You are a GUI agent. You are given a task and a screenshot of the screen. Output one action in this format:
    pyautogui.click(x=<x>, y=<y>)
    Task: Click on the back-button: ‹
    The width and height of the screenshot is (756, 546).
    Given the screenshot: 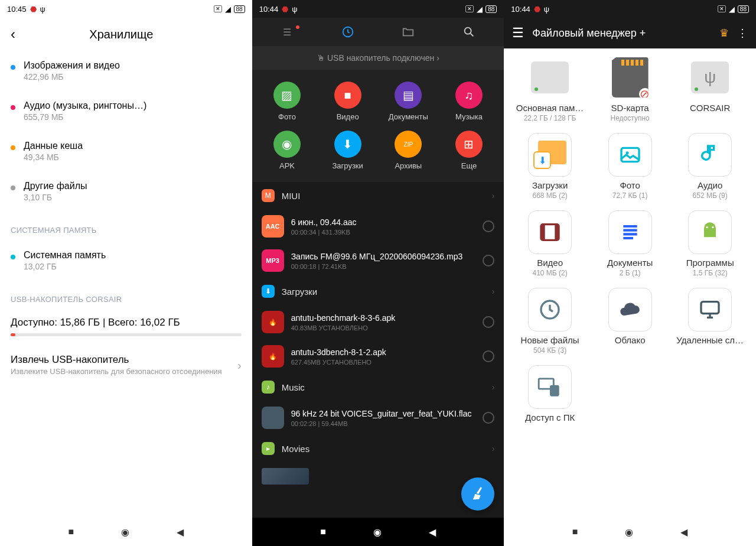 What is the action you would take?
    pyautogui.click(x=13, y=34)
    